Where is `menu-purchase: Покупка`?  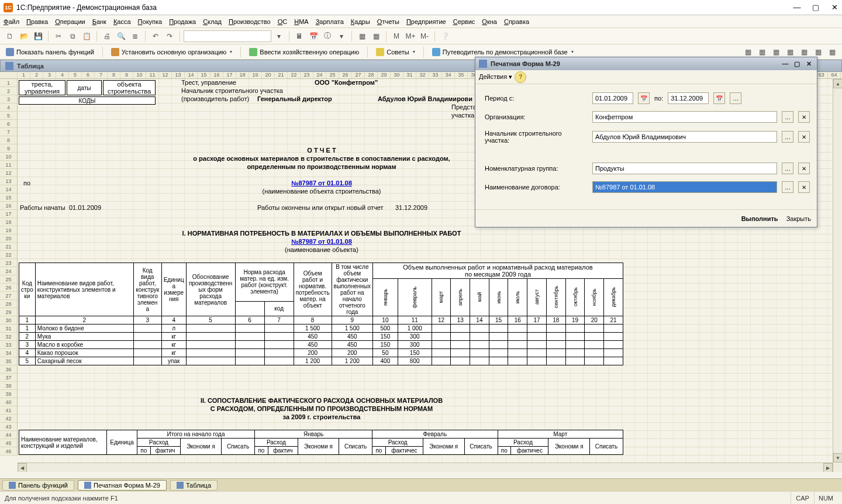
menu-purchase: Покупка is located at coordinates (150, 22).